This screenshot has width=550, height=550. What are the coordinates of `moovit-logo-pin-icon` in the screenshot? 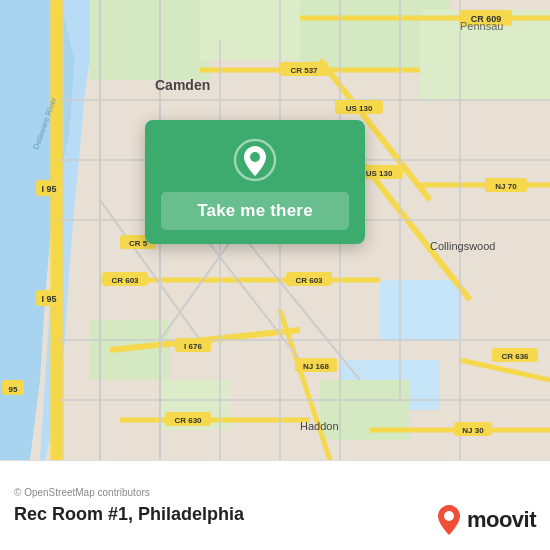 It's located at (449, 520).